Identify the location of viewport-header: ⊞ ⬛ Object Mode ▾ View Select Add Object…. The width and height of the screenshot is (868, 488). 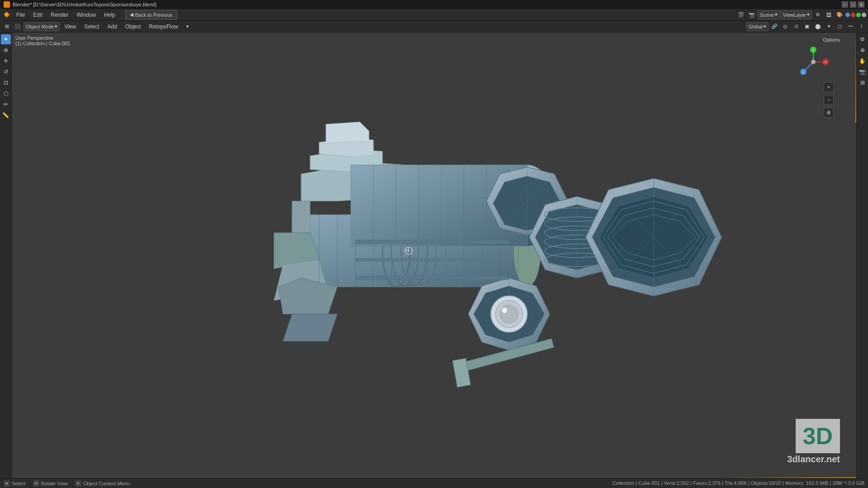
(434, 27).